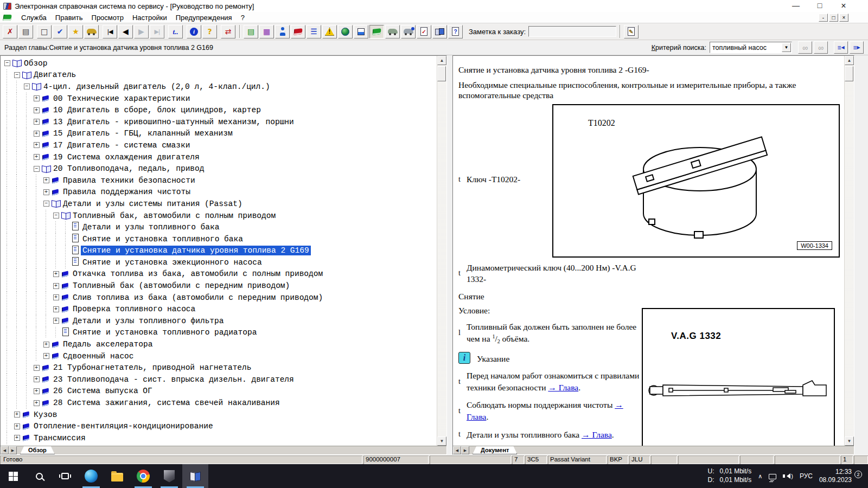 The width and height of the screenshot is (868, 488). Describe the element at coordinates (219, 403) in the screenshot. I see `tree-item: +28 Система зажигания, система свечей на…` at that location.